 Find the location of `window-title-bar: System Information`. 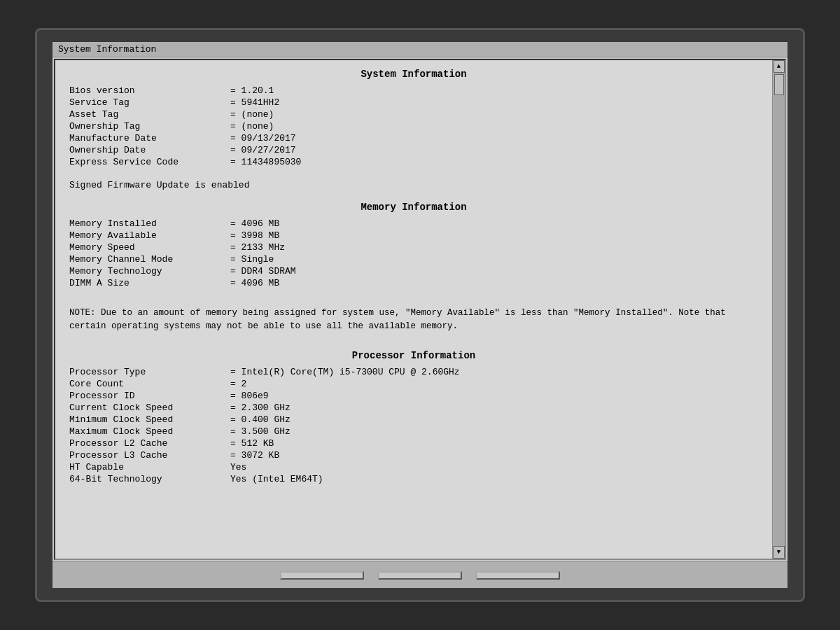

window-title-bar: System Information is located at coordinates (420, 50).